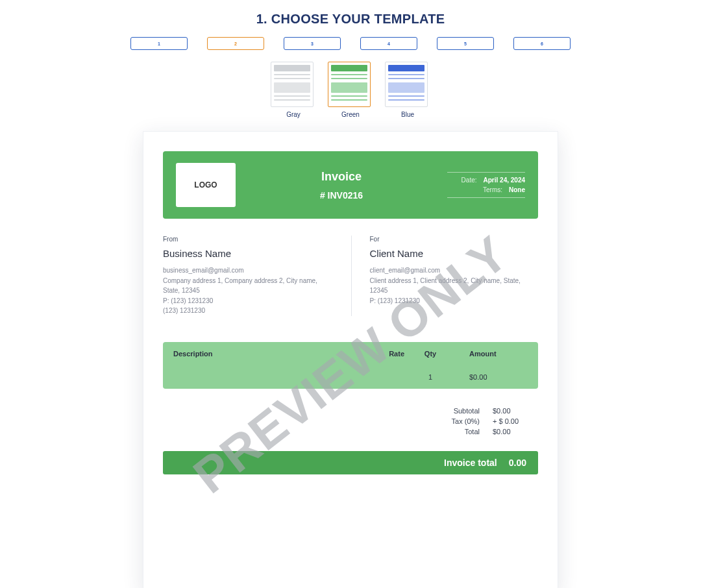 The width and height of the screenshot is (701, 588). What do you see at coordinates (469, 180) in the screenshot?
I see `meta-date-label: Date:` at bounding box center [469, 180].